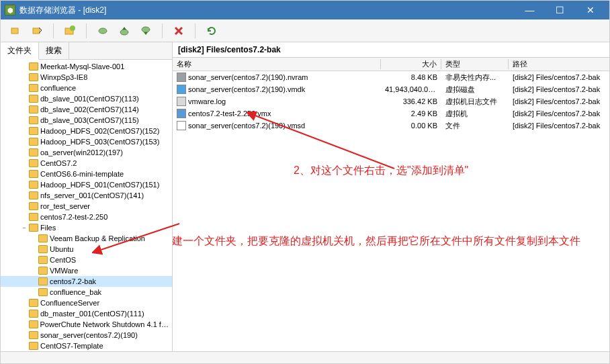 The height and width of the screenshot is (364, 610). Describe the element at coordinates (86, 271) in the screenshot. I see `tree-item: VMWare` at that location.